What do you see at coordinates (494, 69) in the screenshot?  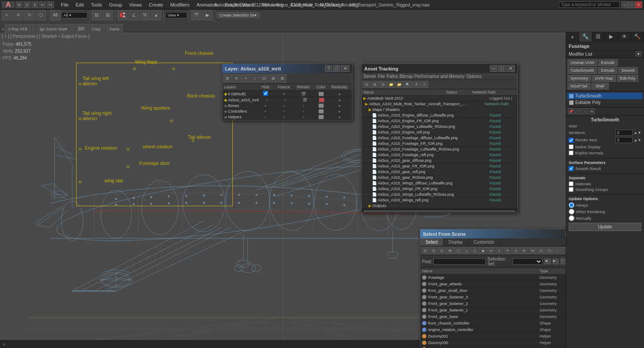 I see `asset-min: ─` at bounding box center [494, 69].